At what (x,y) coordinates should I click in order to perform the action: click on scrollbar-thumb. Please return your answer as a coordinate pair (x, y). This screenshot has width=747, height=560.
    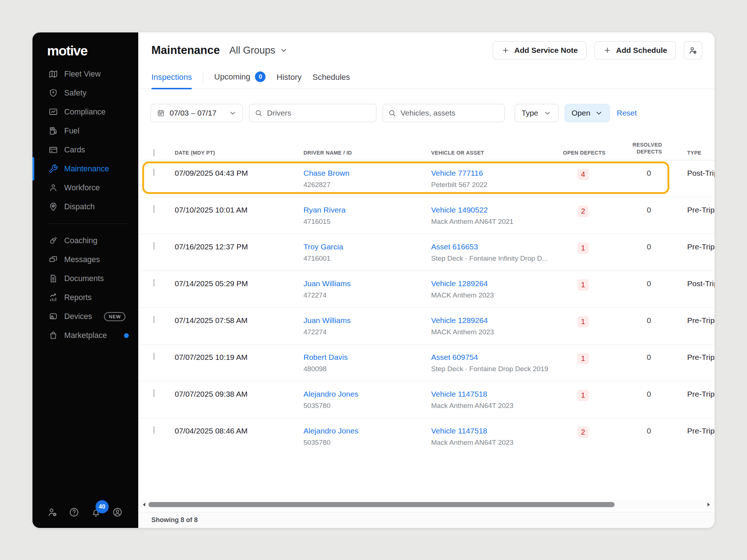
    Looking at the image, I should click on (382, 505).